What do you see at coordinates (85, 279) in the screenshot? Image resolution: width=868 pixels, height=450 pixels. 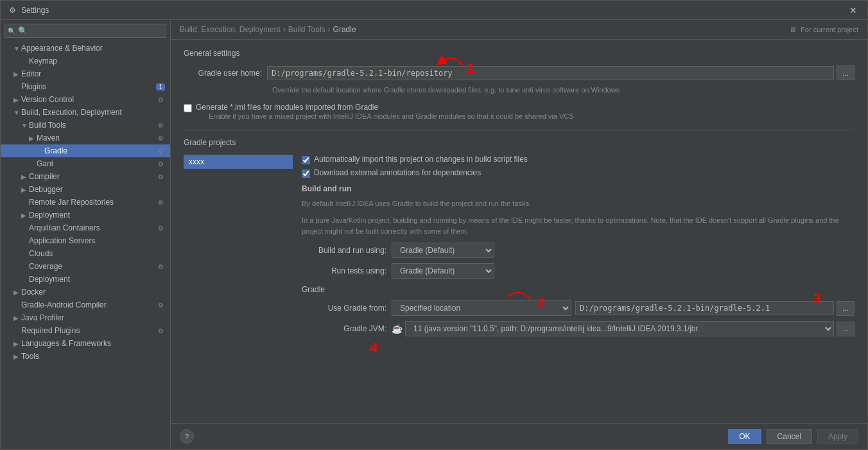 I see `sidebar-item-deployment2: Deployment` at bounding box center [85, 279].